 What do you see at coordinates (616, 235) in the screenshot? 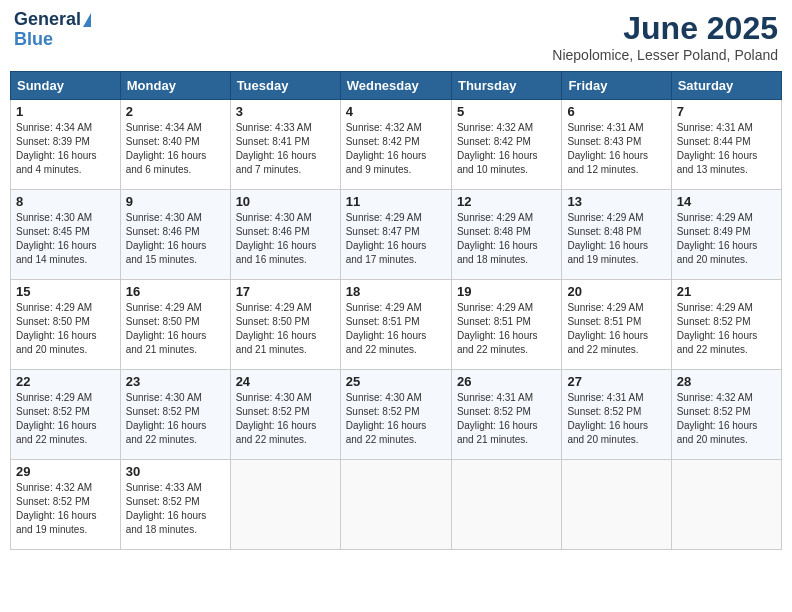
I see `calendar-cell: 13Sunrise: 4:29 AM Sunset: 8:48 PM Dayli…` at bounding box center [616, 235].